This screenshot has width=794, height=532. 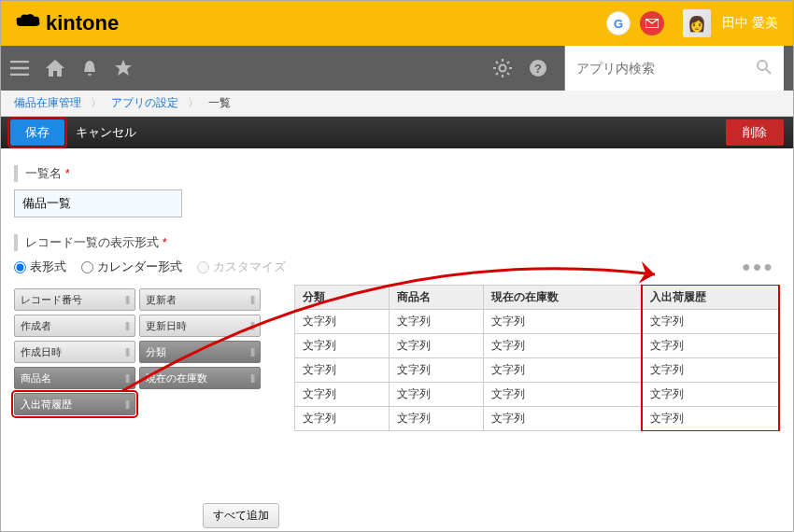 What do you see at coordinates (67, 23) in the screenshot?
I see `brand-logo: kintone` at bounding box center [67, 23].